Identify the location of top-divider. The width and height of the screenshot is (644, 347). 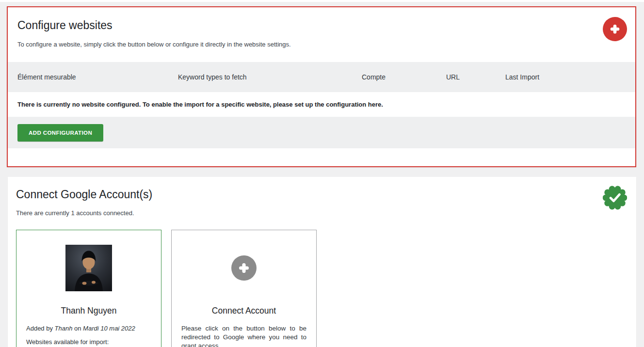
(322, 1).